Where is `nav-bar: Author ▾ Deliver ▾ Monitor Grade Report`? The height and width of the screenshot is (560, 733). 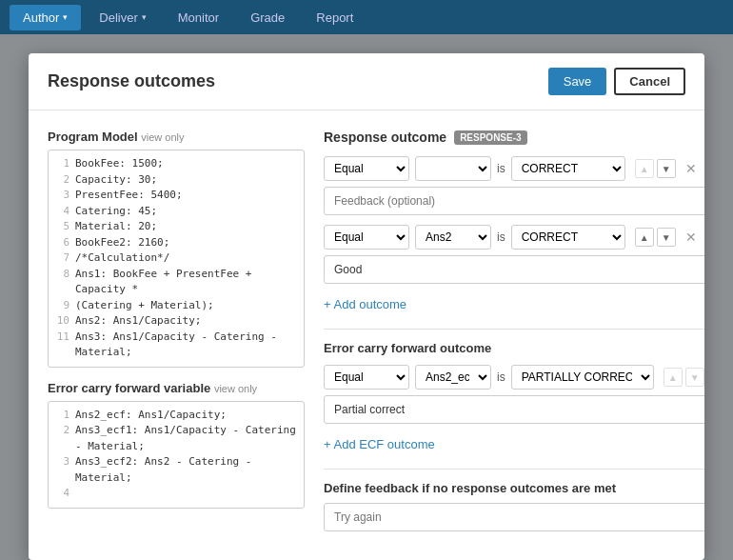 nav-bar: Author ▾ Deliver ▾ Monitor Grade Report is located at coordinates (366, 17).